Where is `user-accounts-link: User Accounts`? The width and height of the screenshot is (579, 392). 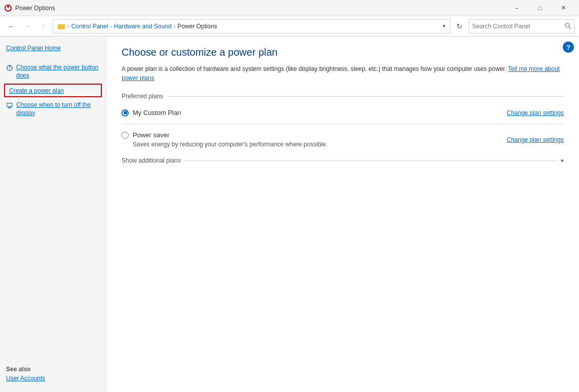 user-accounts-link: User Accounts is located at coordinates (53, 378).